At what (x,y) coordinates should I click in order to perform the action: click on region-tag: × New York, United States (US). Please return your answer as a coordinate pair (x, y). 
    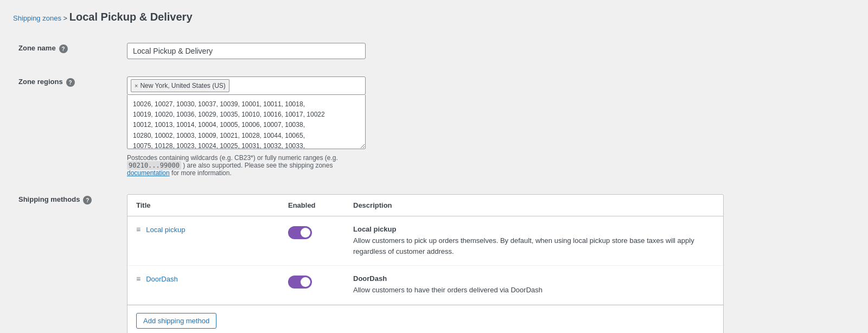
    Looking at the image, I should click on (180, 86).